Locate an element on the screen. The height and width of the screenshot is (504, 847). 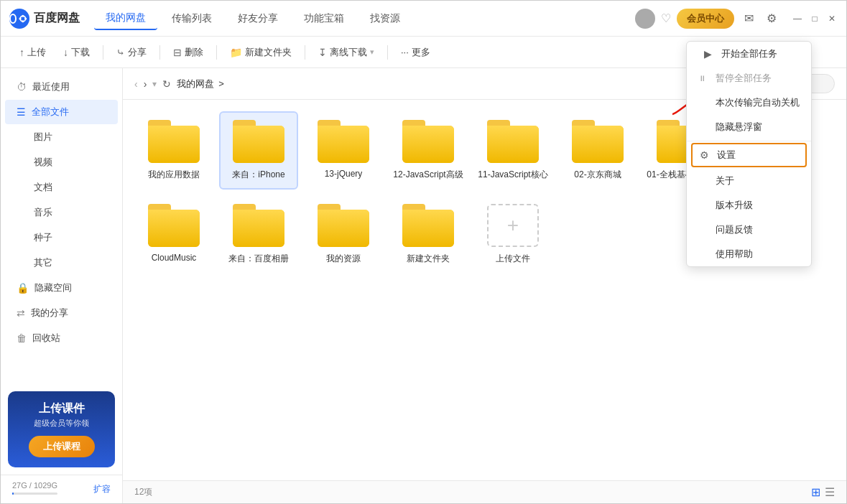
start-all-menu-icon: ▶ is located at coordinates (710, 54).